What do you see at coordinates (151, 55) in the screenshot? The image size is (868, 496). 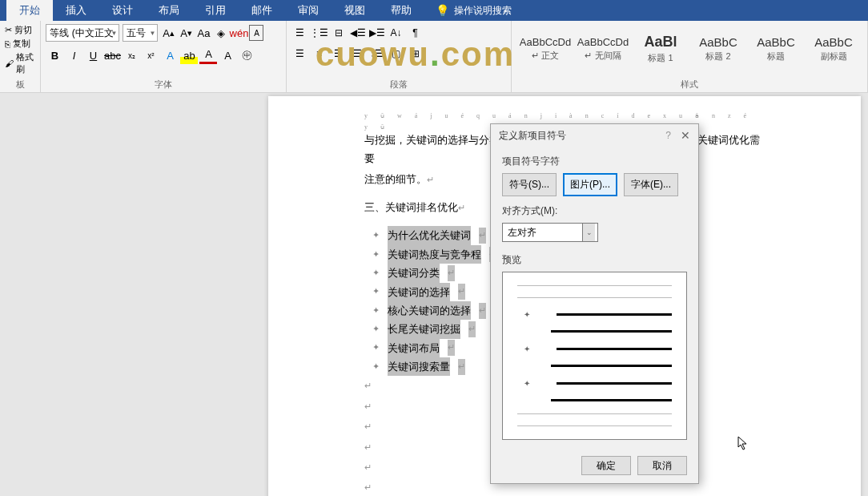 I see `superscript-button: x²` at bounding box center [151, 55].